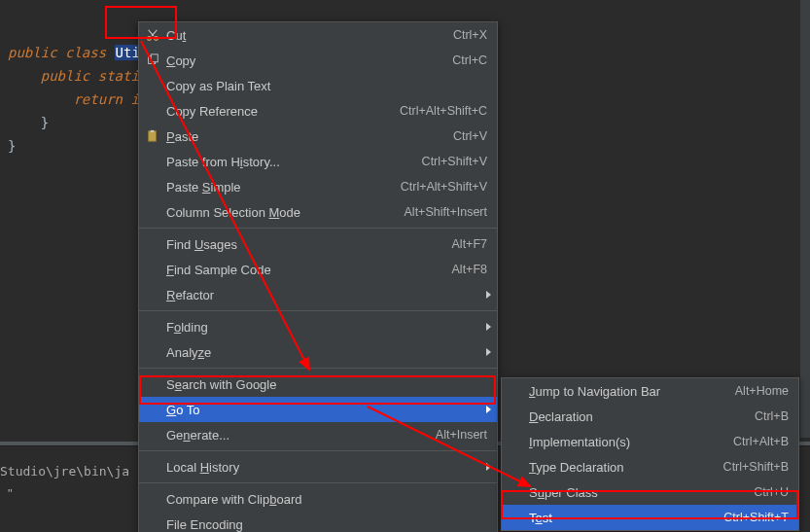  I want to click on context-menu-item-7: Column Selection ModeAlt+Shift+Insert, so click(318, 212).